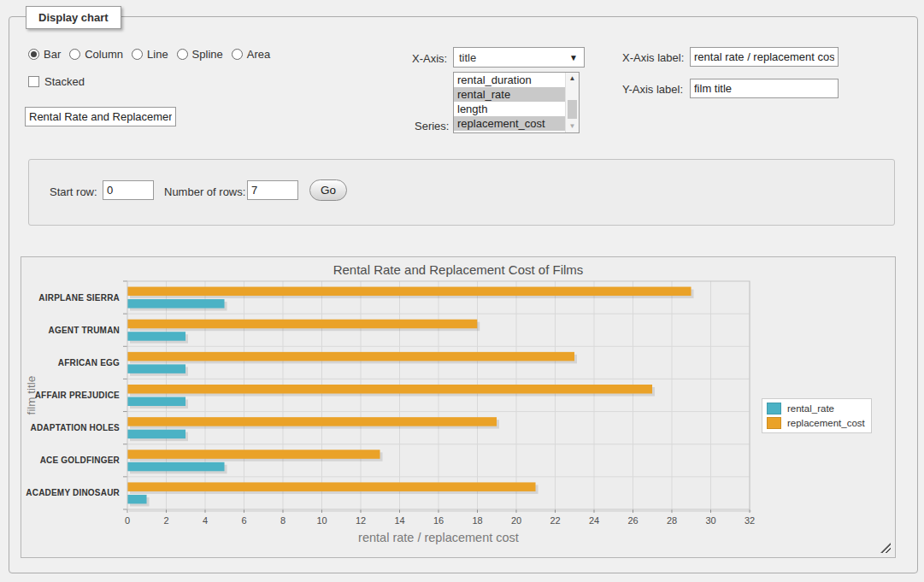 The width and height of the screenshot is (924, 582). What do you see at coordinates (429, 58) in the screenshot?
I see `x-axis-select-label: X-Axis:` at bounding box center [429, 58].